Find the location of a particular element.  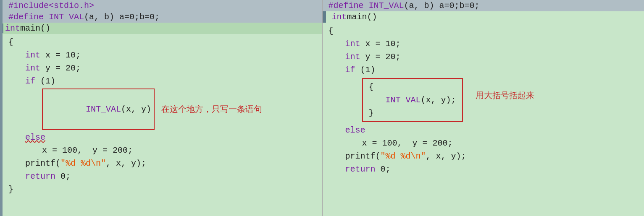

right-define-line: #define INT_VAL(a, b) a=0;b=0; is located at coordinates (484, 6).